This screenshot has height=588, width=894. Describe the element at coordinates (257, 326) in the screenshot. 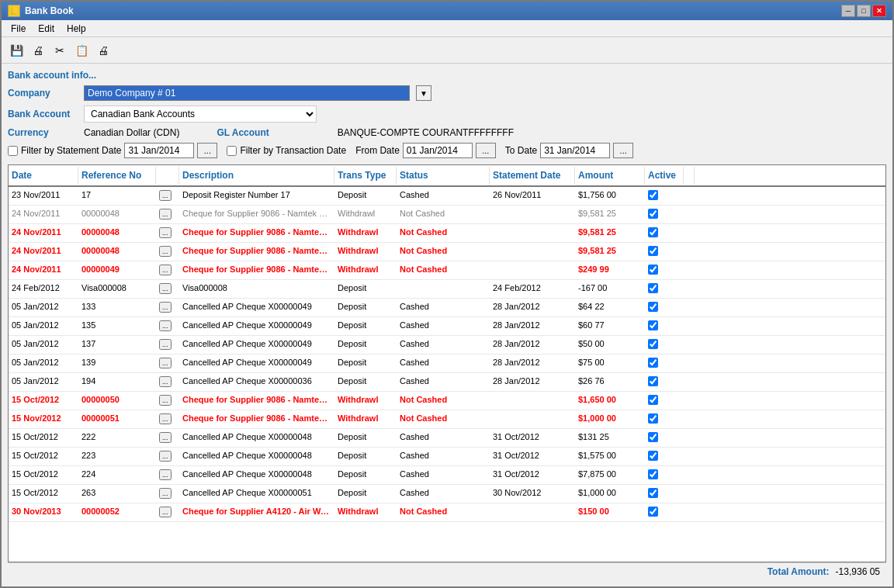

I see `cell-desc: Cancelled AP Cheque X00000049` at that location.